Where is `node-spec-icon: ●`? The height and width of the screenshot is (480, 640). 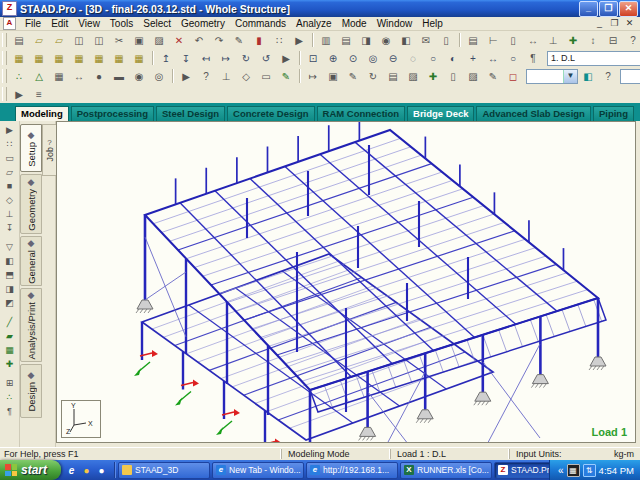 node-spec-icon: ● is located at coordinates (99, 76).